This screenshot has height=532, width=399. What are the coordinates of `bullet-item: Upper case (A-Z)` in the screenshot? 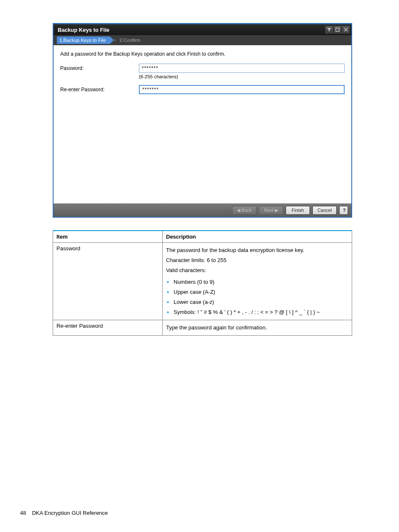 It's located at (258, 292).